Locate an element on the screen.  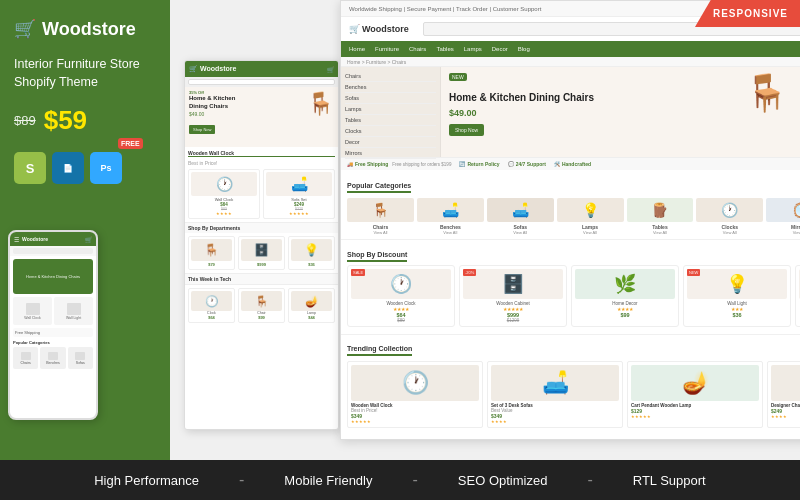
cart-icon: 🛒 is located at coordinates (25, 29).